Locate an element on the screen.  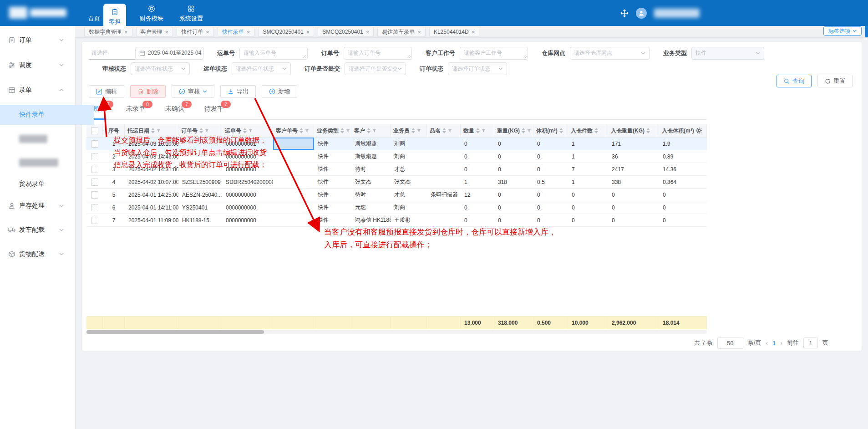
avatar is located at coordinates (641, 13).